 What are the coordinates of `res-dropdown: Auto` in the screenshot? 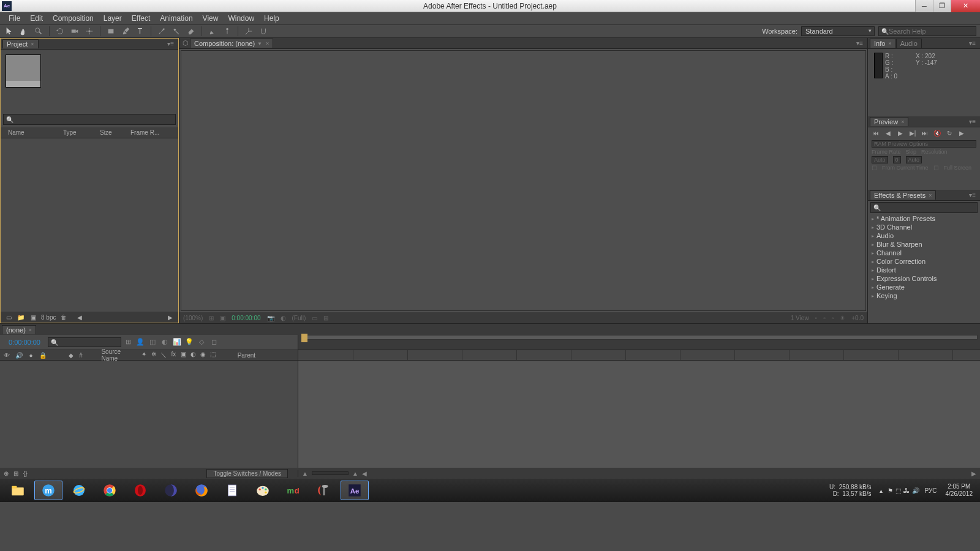 It's located at (914, 160).